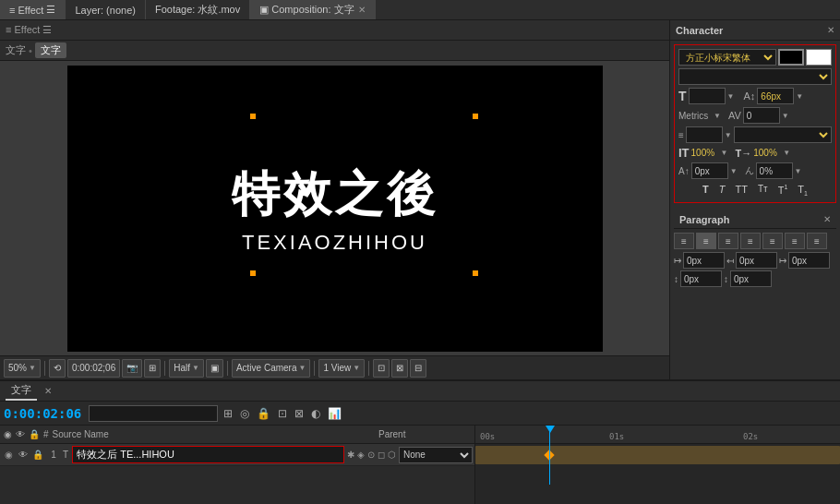  I want to click on timeline-search, so click(153, 414).